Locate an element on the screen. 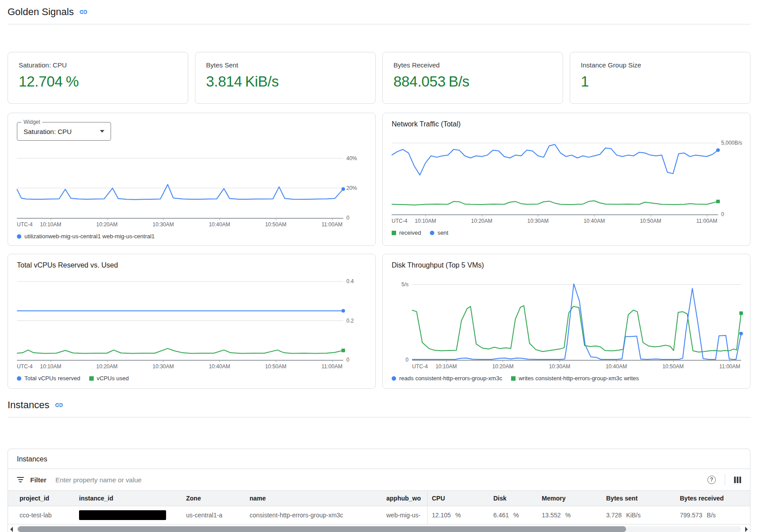 The width and height of the screenshot is (758, 532). chart-legend: reads consistent-http-errors-group-xm3cw… is located at coordinates (567, 378).